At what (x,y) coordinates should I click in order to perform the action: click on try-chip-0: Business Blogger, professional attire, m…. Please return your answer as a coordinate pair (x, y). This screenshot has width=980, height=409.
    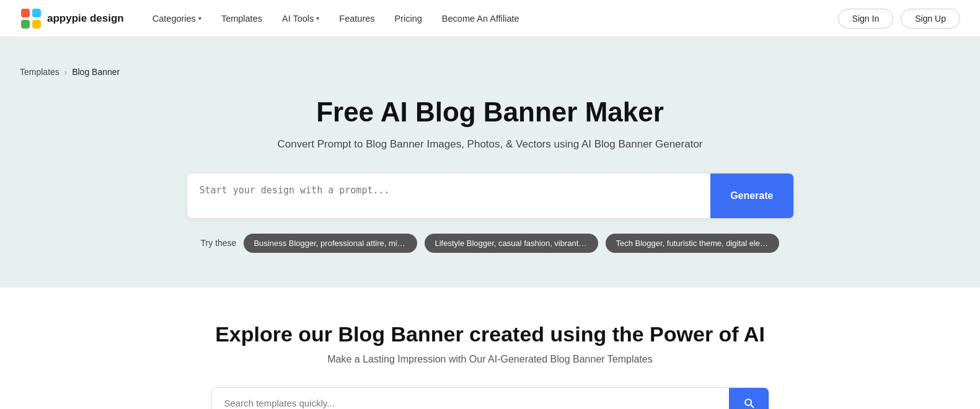
    Looking at the image, I should click on (330, 243).